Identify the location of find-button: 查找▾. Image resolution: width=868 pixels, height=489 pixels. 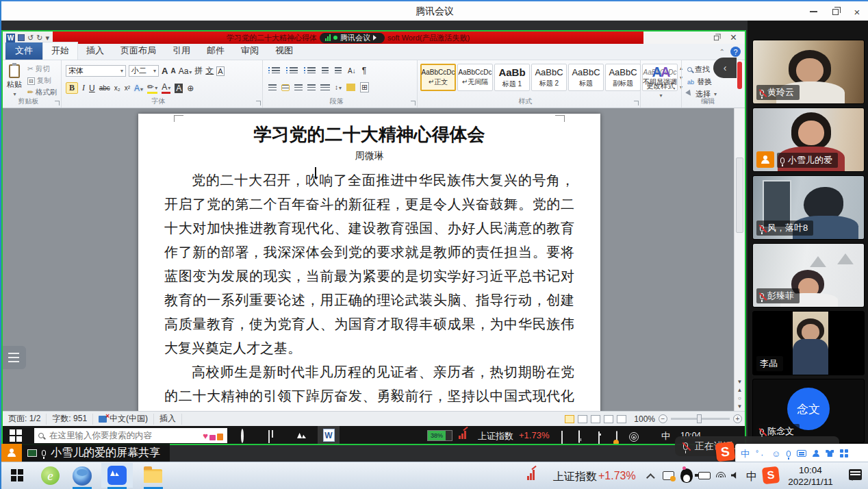
(702, 70).